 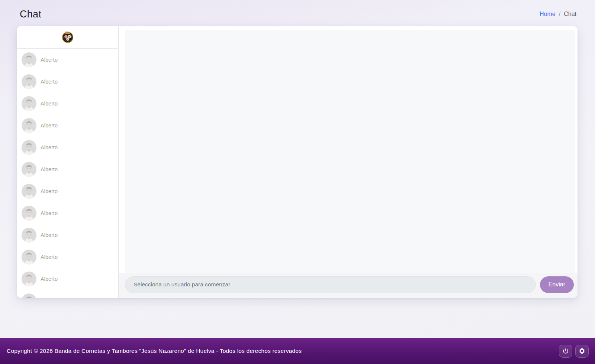 I want to click on page-header: Chat Home / Chat, so click(x=298, y=13).